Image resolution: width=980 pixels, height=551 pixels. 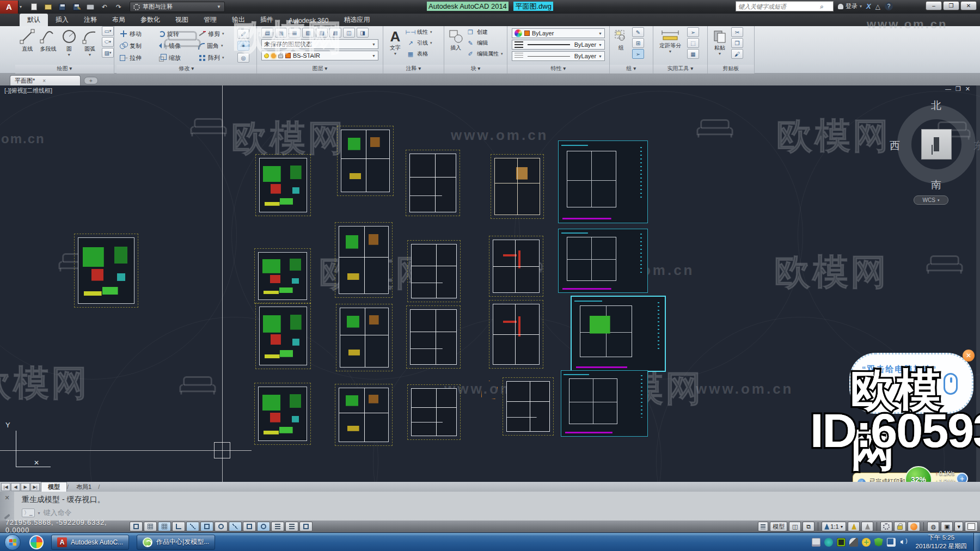 What do you see at coordinates (150, 526) in the screenshot?
I see `toggle-snap` at bounding box center [150, 526].